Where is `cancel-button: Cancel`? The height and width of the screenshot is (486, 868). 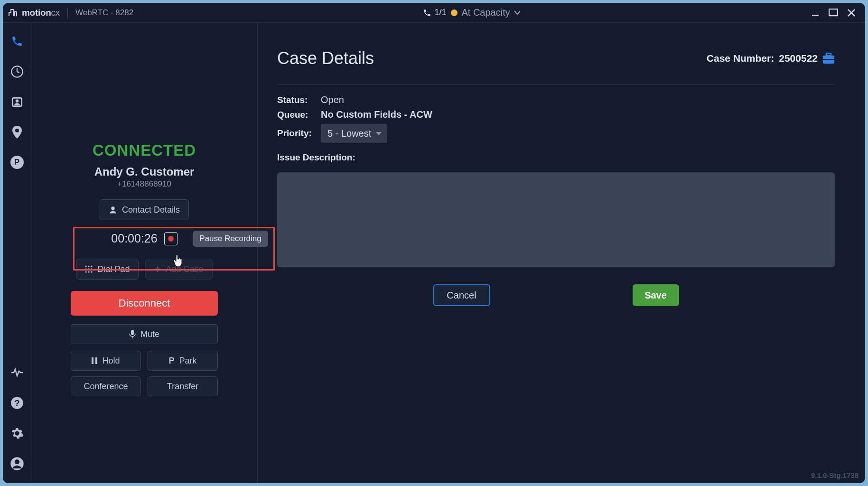 cancel-button: Cancel is located at coordinates (462, 295).